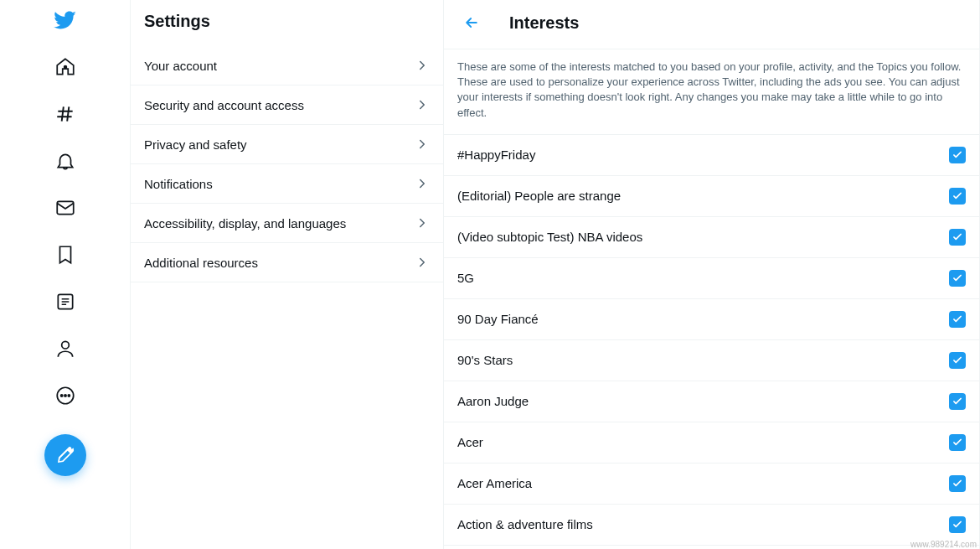 Image resolution: width=980 pixels, height=549 pixels. I want to click on interest-row: Acer, so click(712, 443).